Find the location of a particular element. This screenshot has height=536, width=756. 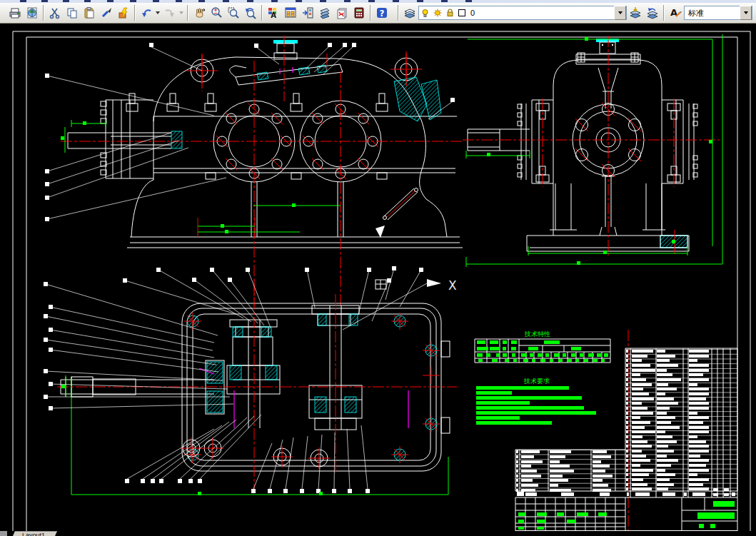

layer-on-bulb-icon is located at coordinates (425, 13).